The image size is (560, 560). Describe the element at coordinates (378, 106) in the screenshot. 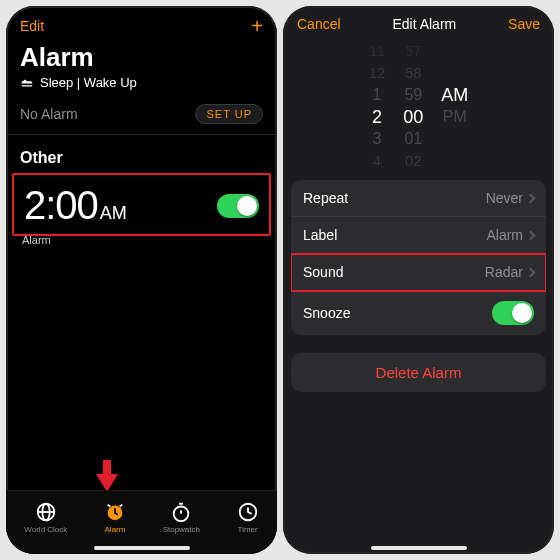

I see `picker-hour-column: 11 12 1 2 3 4` at that location.